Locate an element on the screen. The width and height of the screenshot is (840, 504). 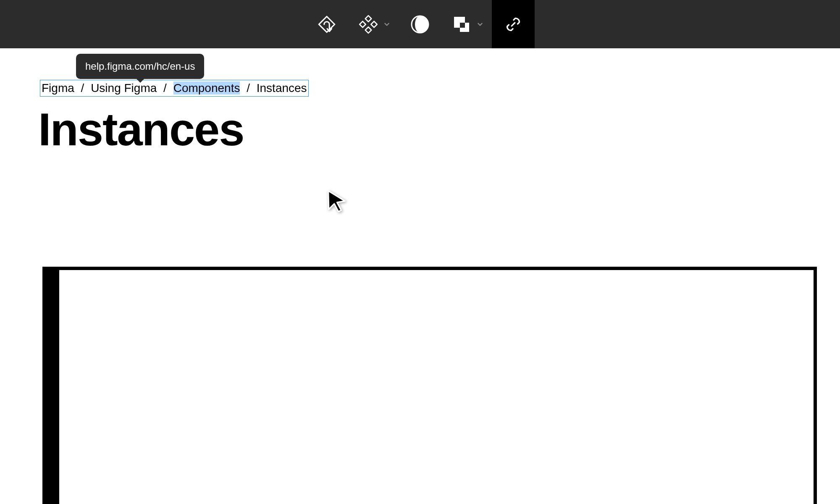
breadcrumb-item-instances: Instances is located at coordinates (282, 88).